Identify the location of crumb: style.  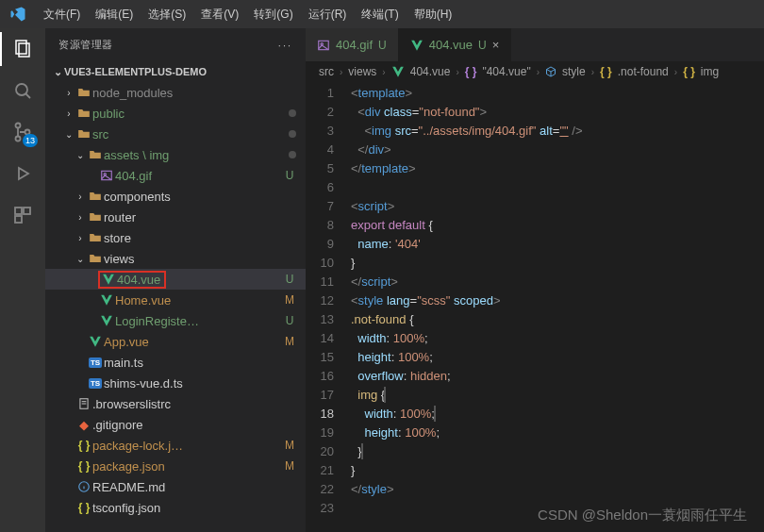
(573, 72).